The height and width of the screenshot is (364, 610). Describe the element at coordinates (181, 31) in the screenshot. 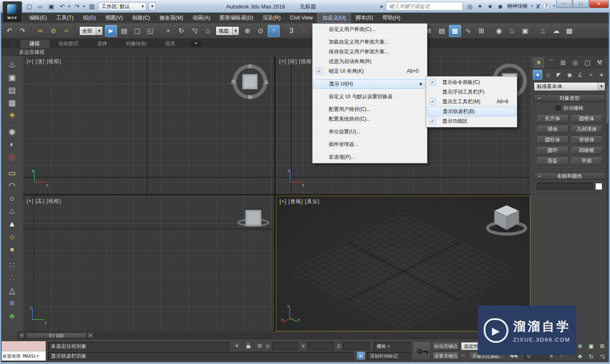

I see `select-and-rotate-icon: ↻` at that location.